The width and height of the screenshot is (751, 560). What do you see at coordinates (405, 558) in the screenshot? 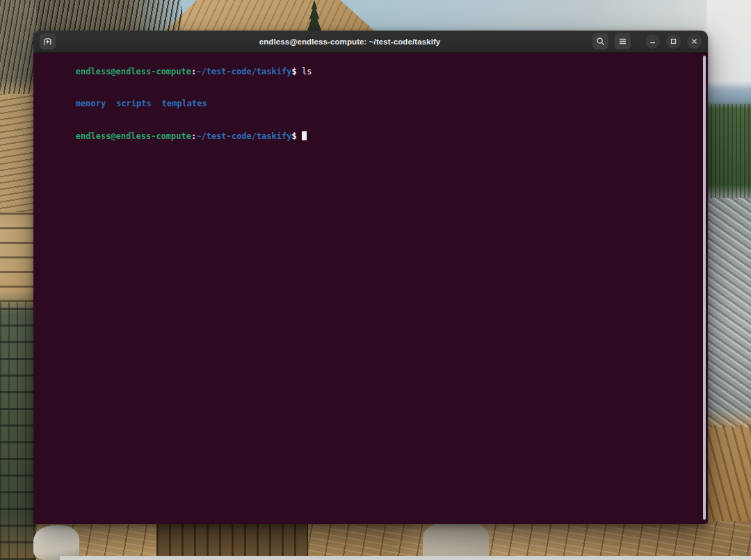
I see `bottom-panel-edge` at bounding box center [405, 558].